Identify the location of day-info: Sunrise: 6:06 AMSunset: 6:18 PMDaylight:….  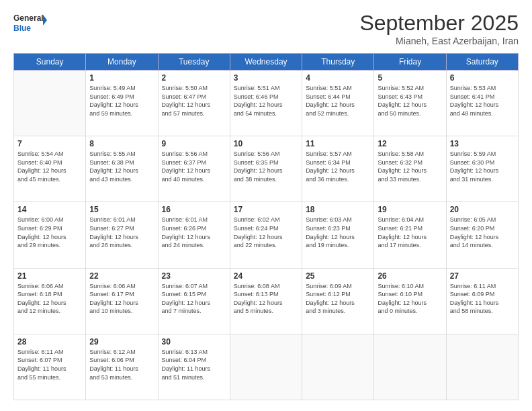
(50, 299).